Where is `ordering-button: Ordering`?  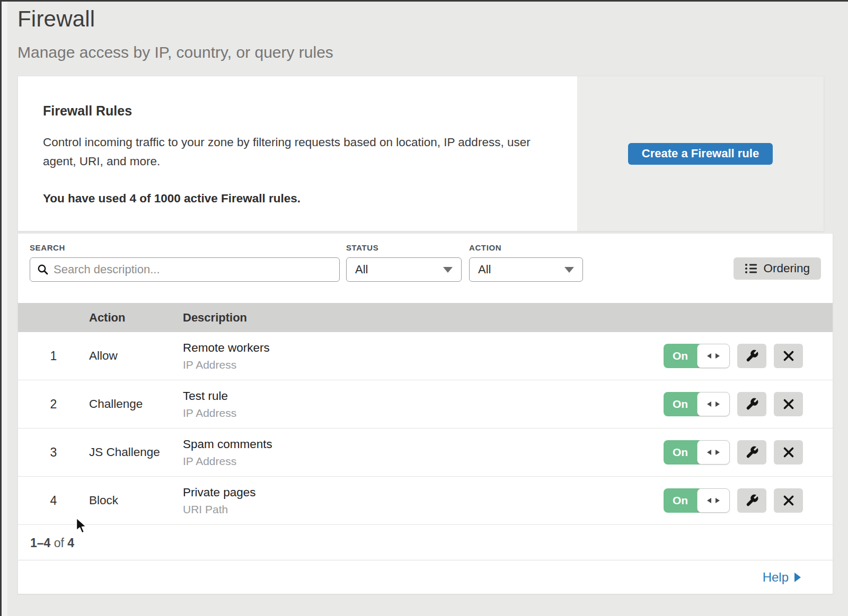
ordering-button: Ordering is located at coordinates (777, 269).